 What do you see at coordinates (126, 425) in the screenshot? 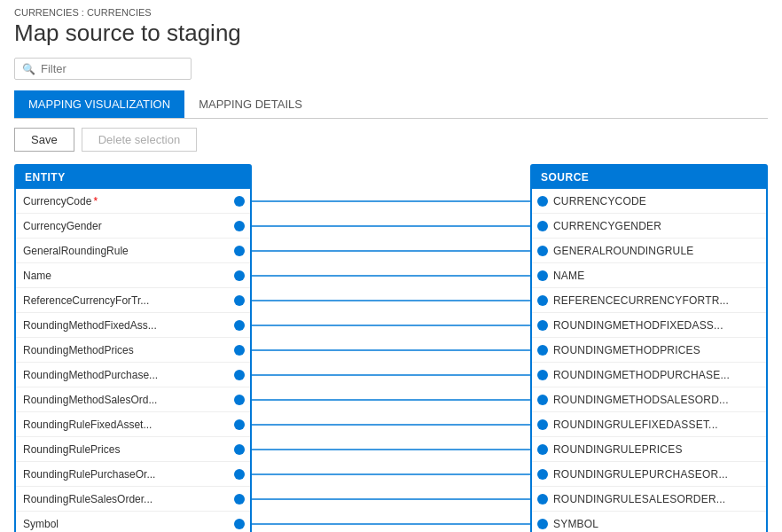
I see `entity-row-label: RoundingRuleFixedAsset...` at bounding box center [126, 425].